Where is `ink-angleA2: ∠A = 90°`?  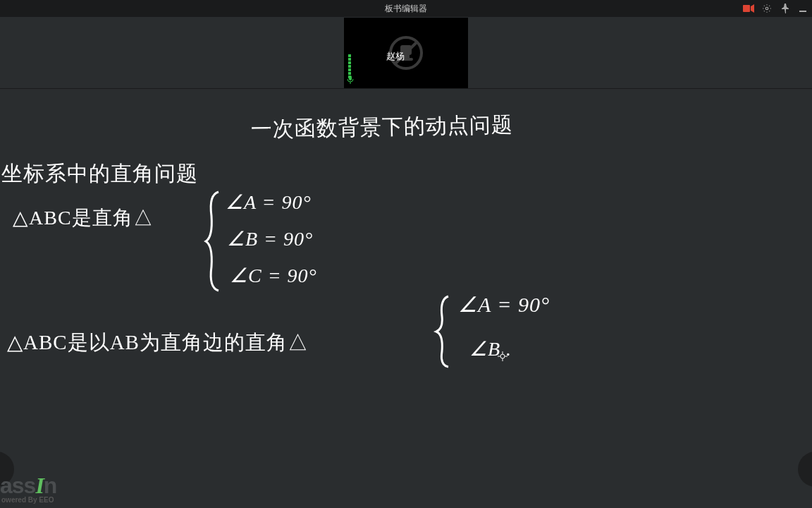
ink-angleA2: ∠A = 90° is located at coordinates (504, 305).